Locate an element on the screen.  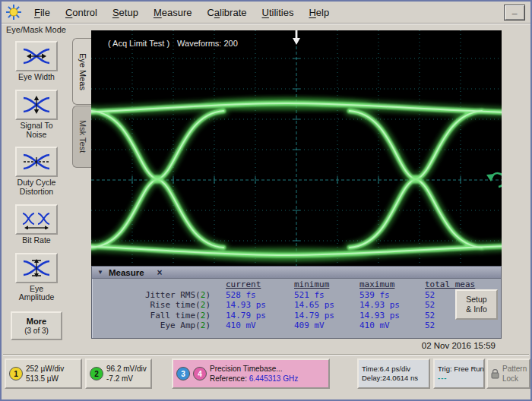
minimize-button: _ is located at coordinates (515, 12).